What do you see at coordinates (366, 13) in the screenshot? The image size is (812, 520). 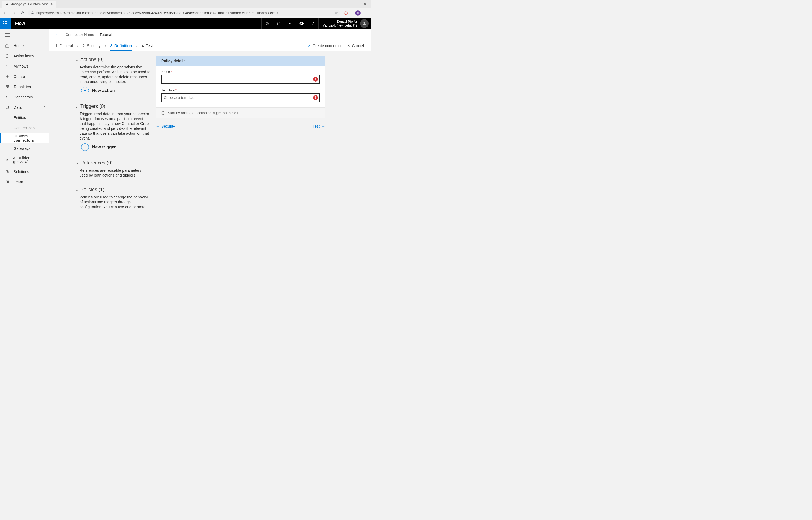 I see `browser-menu-button: ⋮` at bounding box center [366, 13].